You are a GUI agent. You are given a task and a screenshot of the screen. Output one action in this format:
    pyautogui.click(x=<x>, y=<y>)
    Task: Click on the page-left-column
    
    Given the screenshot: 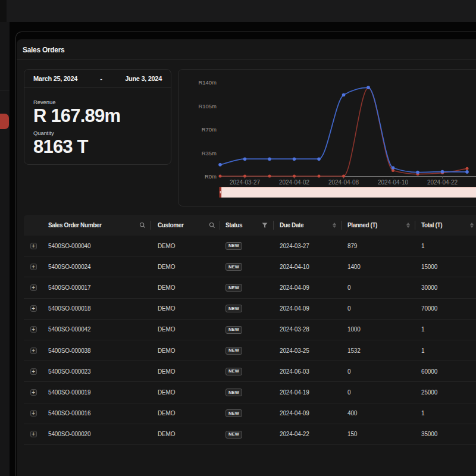 What is the action you would take?
    pyautogui.click(x=5, y=249)
    